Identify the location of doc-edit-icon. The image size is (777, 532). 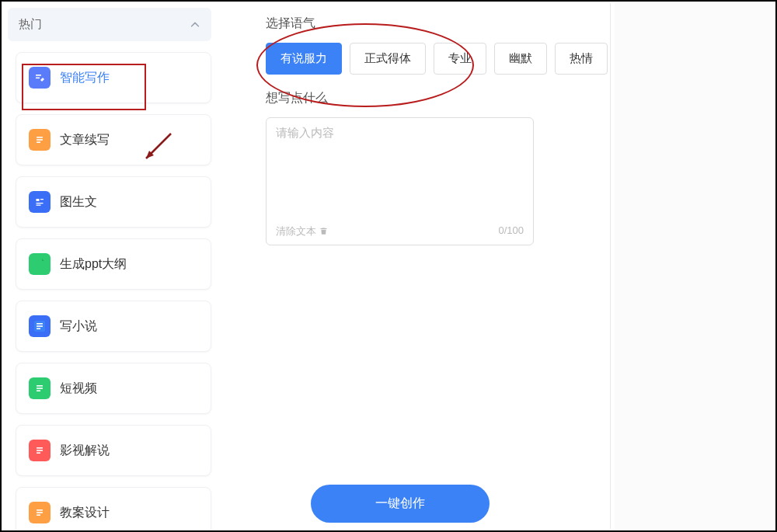
(40, 78).